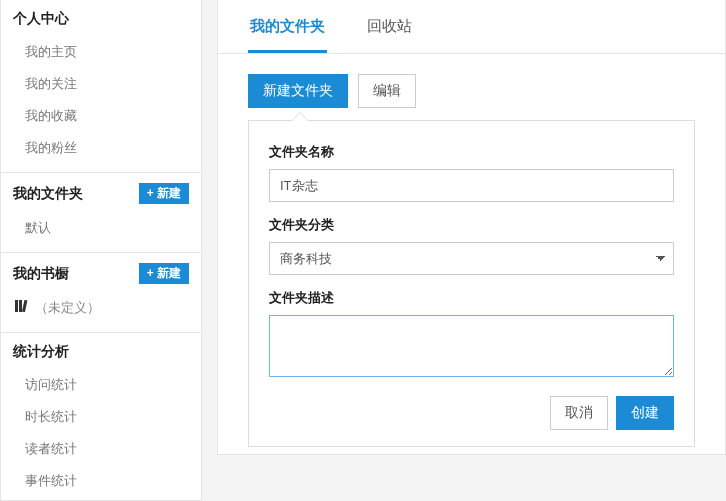 This screenshot has height=501, width=726. Describe the element at coordinates (472, 152) in the screenshot. I see `folder-name-label: 文件夹名称` at that location.